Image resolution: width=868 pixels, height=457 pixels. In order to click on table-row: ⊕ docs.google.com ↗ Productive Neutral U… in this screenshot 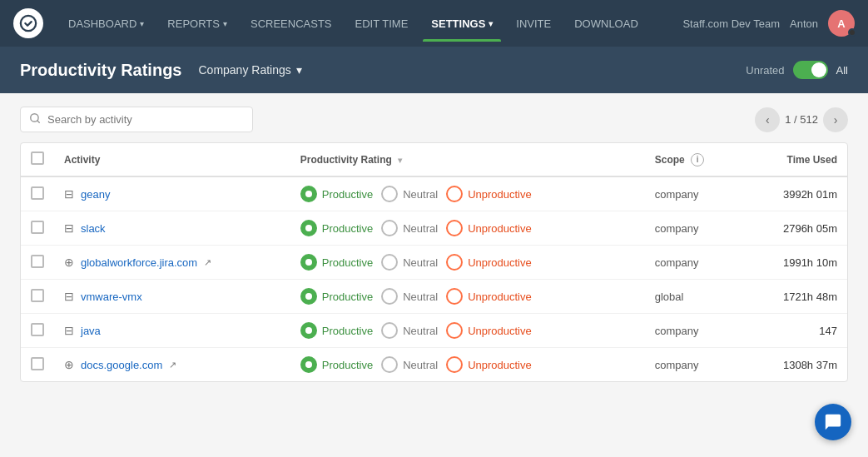, I will do `click(434, 365)`.